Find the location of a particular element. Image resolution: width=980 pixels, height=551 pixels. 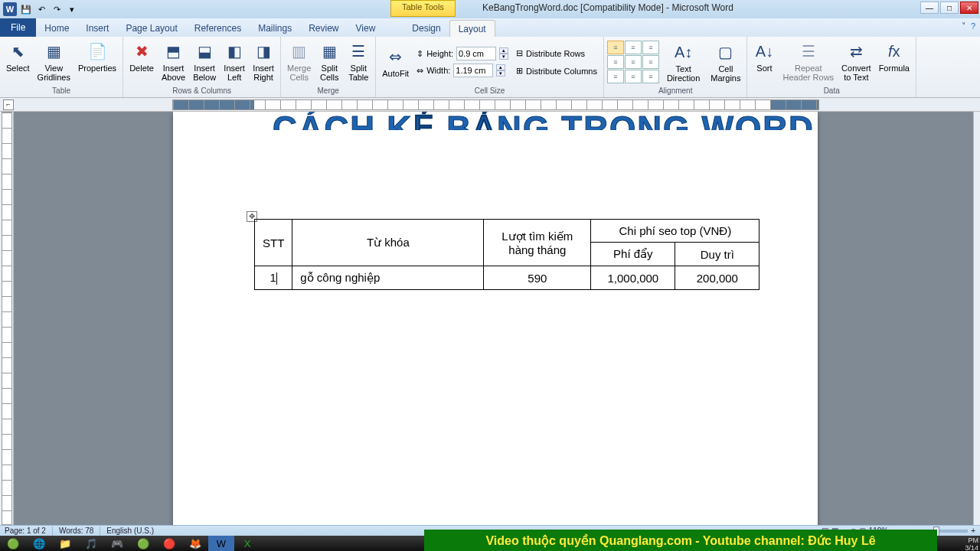

insert-above-button: ⬒Insert Above is located at coordinates (173, 61).